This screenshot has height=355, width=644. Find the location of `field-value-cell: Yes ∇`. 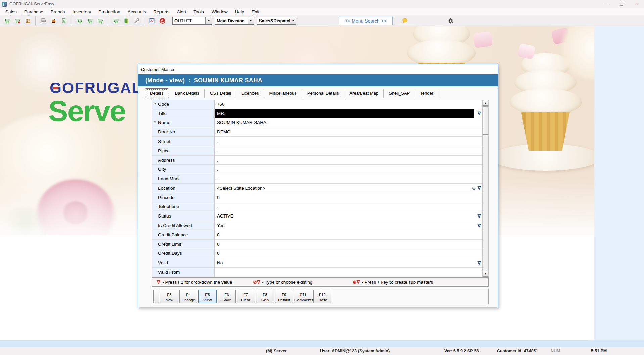

field-value-cell: Yes ∇ is located at coordinates (349, 225).